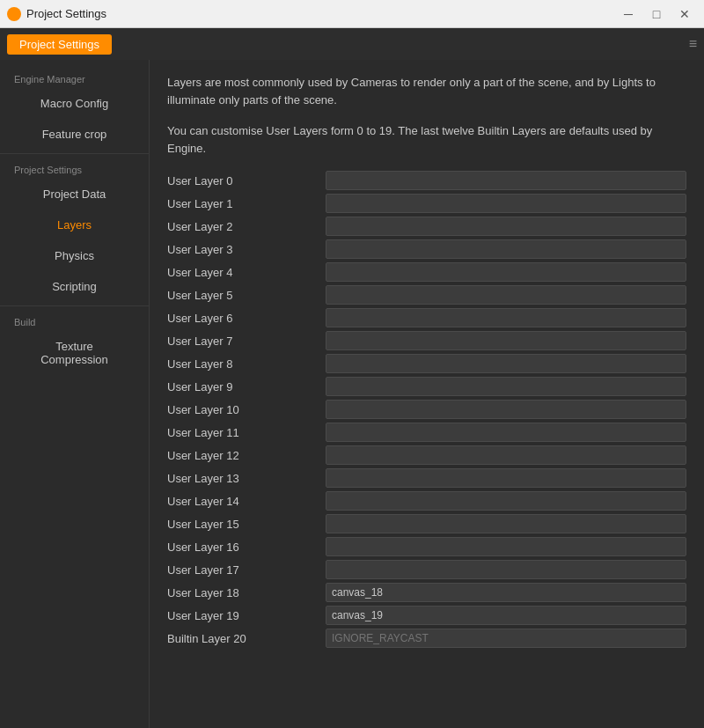 This screenshot has height=728, width=704. I want to click on layer-label: User Layer 18, so click(246, 593).